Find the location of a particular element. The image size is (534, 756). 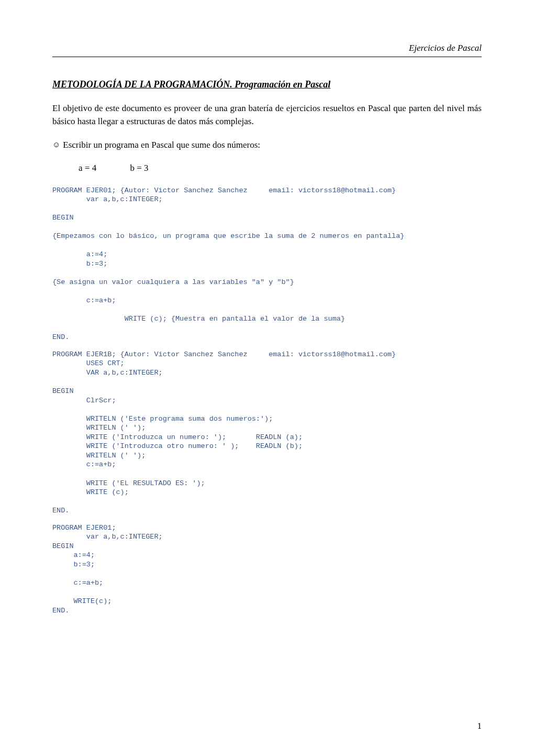

page-number: 1 is located at coordinates (267, 726).